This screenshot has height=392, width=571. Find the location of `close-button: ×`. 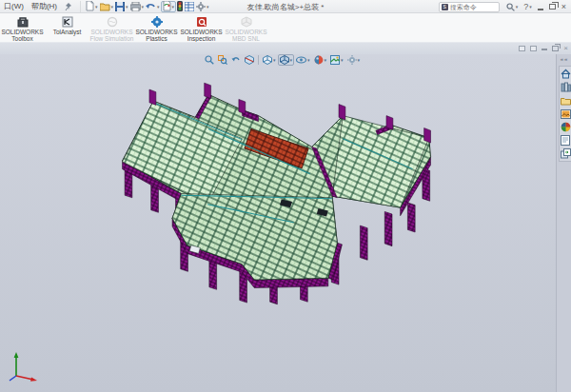

close-button: × is located at coordinates (563, 7).